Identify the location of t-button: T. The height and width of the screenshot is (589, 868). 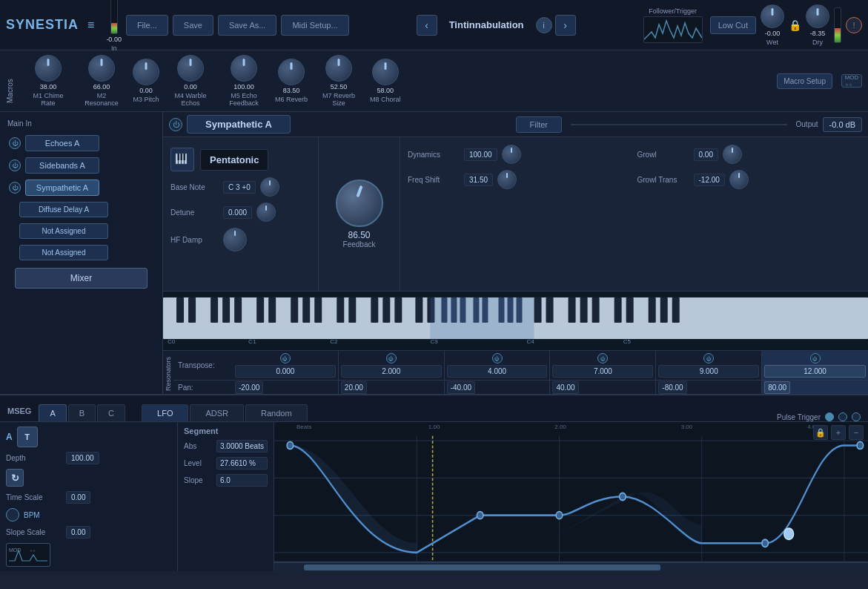
(27, 437).